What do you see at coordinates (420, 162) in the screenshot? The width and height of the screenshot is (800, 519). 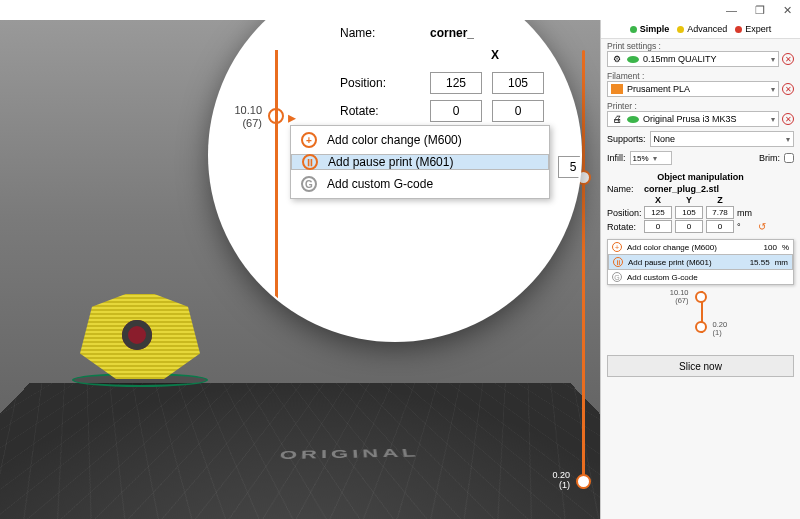 I see `layer-context-menu: + Add color change (M600) ⏸ Add pause pr…` at bounding box center [420, 162].